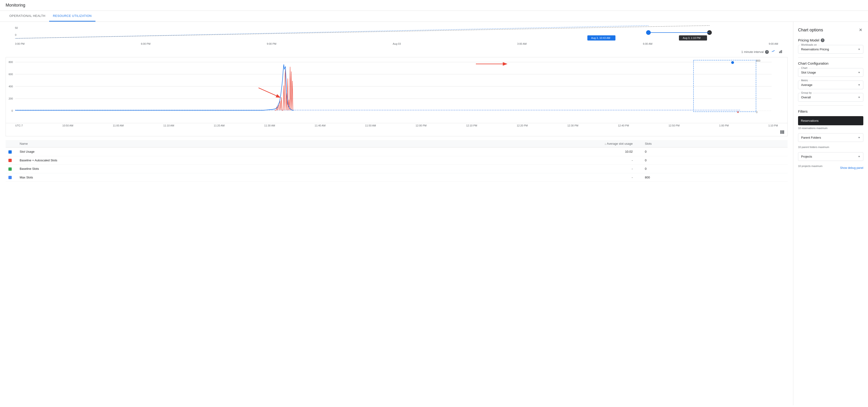 The image size is (868, 407). I want to click on table-row: Baseline Slots - 0, so click(397, 169).